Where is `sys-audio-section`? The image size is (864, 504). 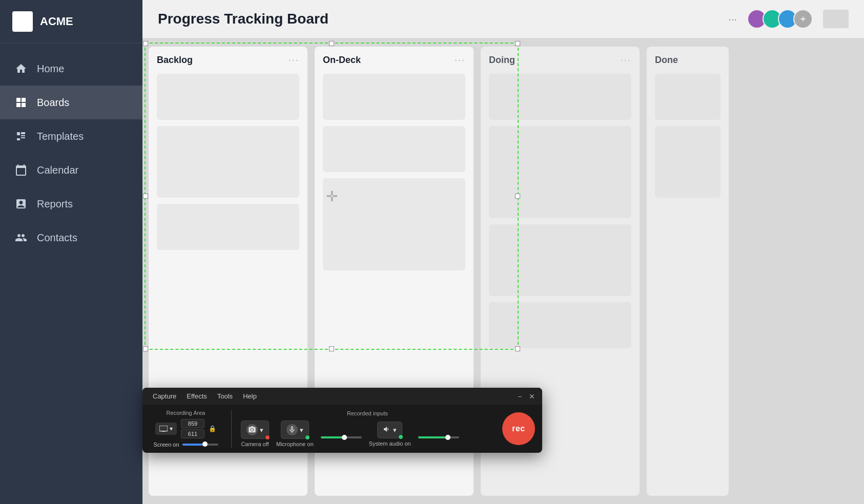
sys-audio-section is located at coordinates (439, 434).